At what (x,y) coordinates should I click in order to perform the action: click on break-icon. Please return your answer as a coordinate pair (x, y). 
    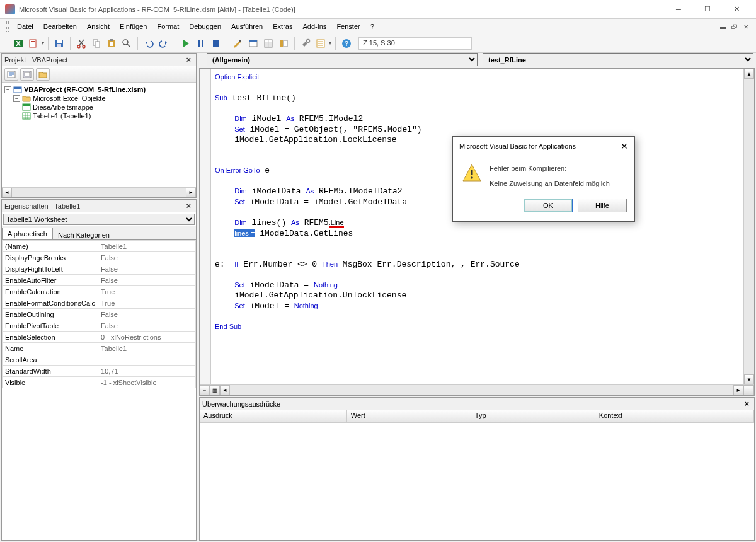
    Looking at the image, I should click on (201, 43).